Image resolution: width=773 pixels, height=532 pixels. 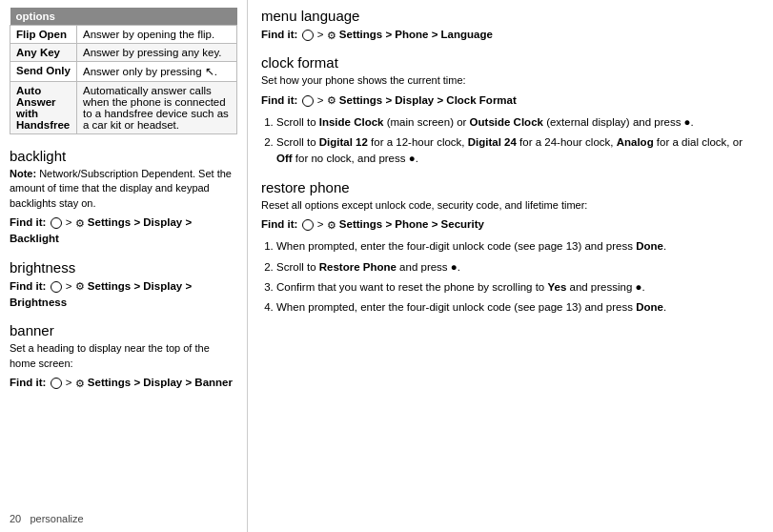 What do you see at coordinates (511, 206) in the screenshot?
I see `restore-phone-desc: Reset all options except unlock code, se…` at bounding box center [511, 206].